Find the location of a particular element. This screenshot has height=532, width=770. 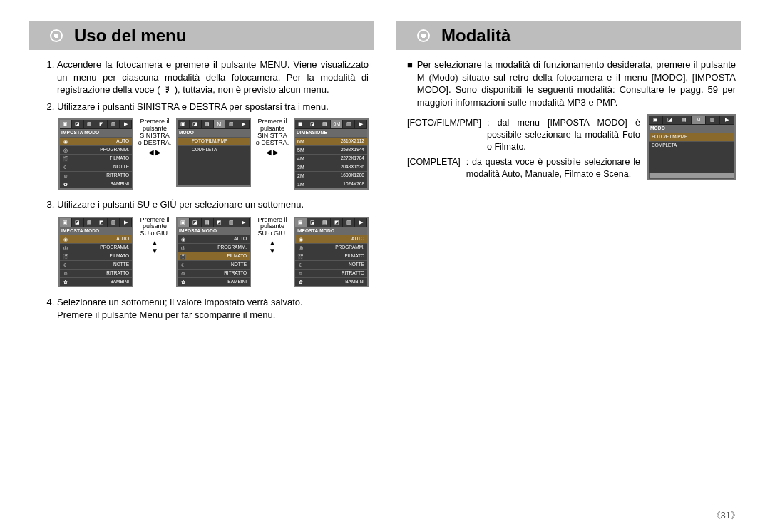

left-title: Uso del menu is located at coordinates (130, 36).